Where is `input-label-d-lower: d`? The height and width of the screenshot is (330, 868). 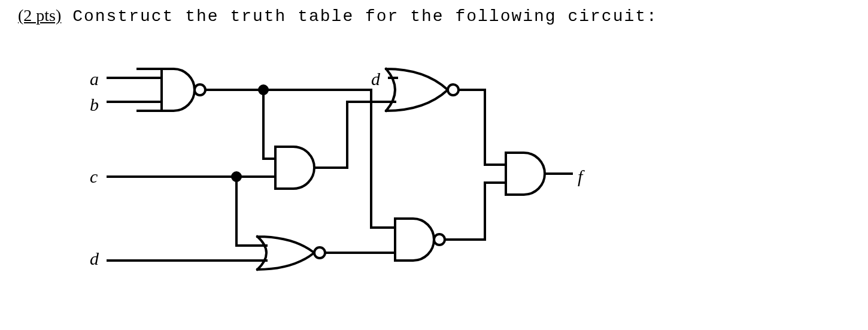 input-label-d-lower: d is located at coordinates (95, 259).